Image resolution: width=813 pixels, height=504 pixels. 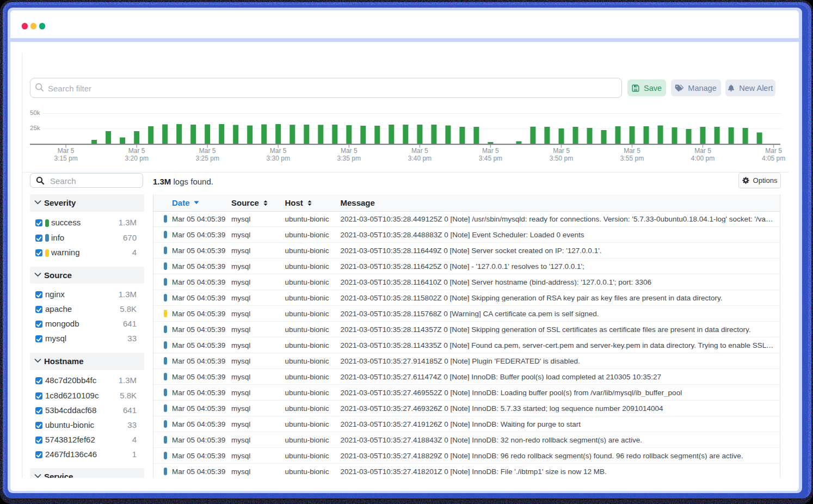 What do you see at coordinates (349, 158) in the screenshot?
I see `svg-text: 3:35 pm` at bounding box center [349, 158].